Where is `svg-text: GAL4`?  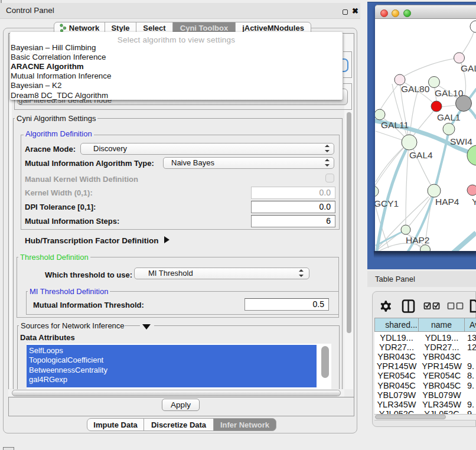 svg-text: GAL4 is located at coordinates (421, 155).